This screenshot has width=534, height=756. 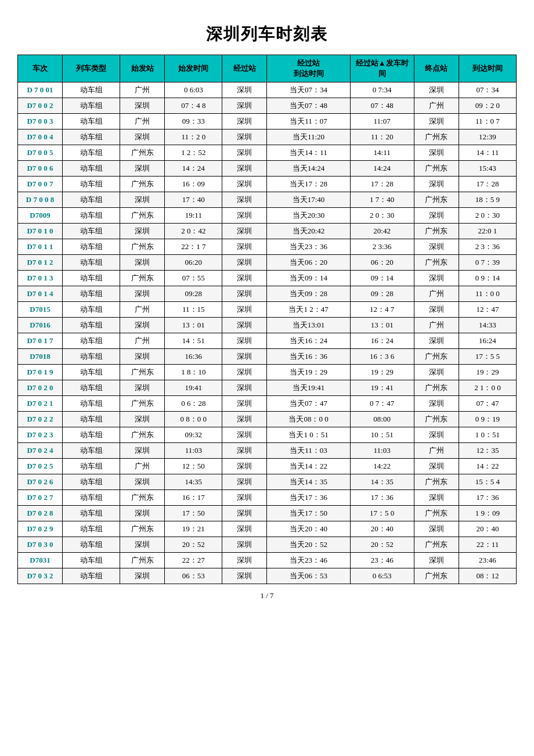 I want to click on header-start-station: 始发站, so click(x=143, y=69).